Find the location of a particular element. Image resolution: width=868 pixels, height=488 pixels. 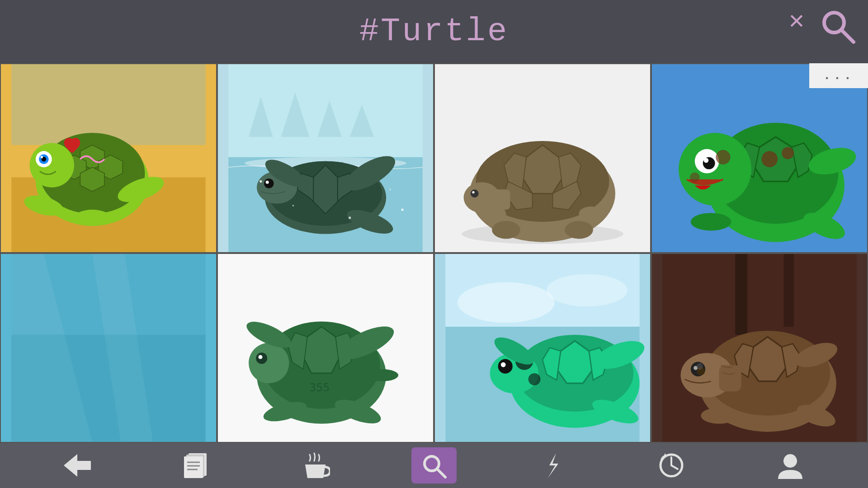

gallery-button is located at coordinates (196, 465).